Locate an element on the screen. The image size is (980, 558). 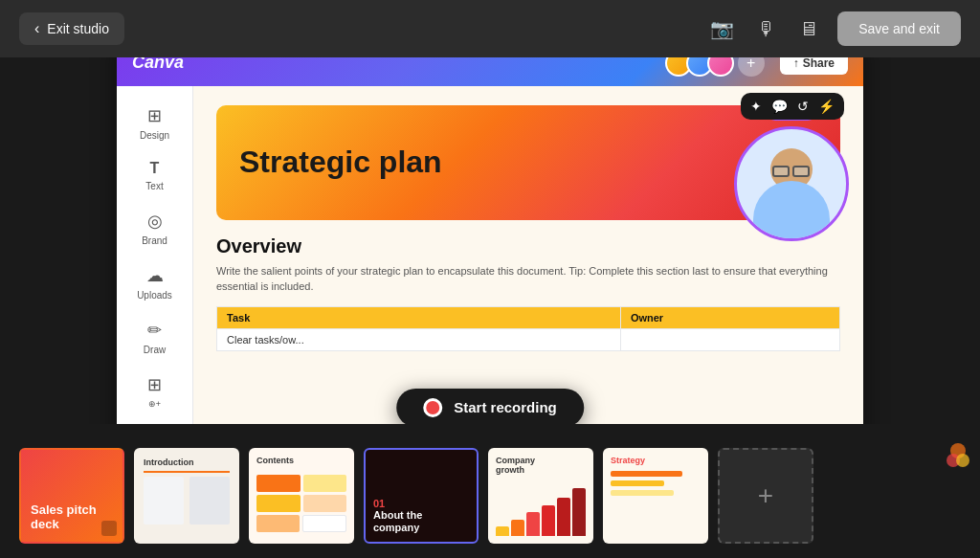
overview-text: Write the salient points of your strateg… is located at coordinates (528, 279).